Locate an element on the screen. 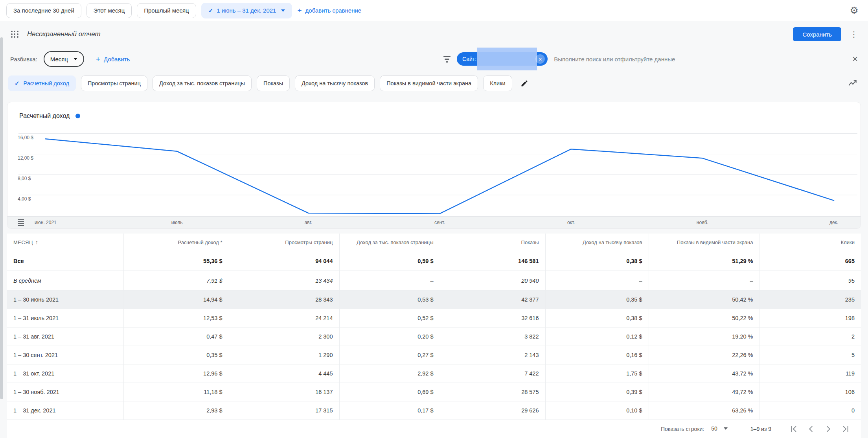  save-button: Сохранить is located at coordinates (817, 34).